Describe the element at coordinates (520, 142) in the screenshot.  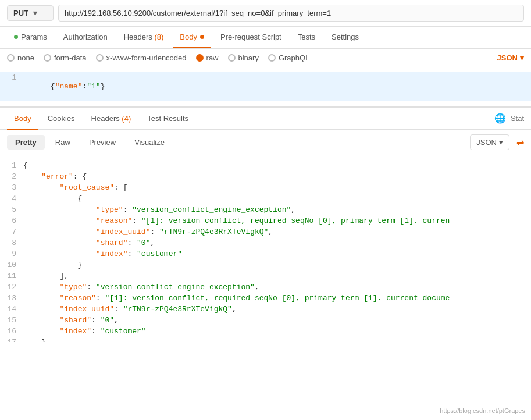
I see `wrap-icon: ⇌` at that location.